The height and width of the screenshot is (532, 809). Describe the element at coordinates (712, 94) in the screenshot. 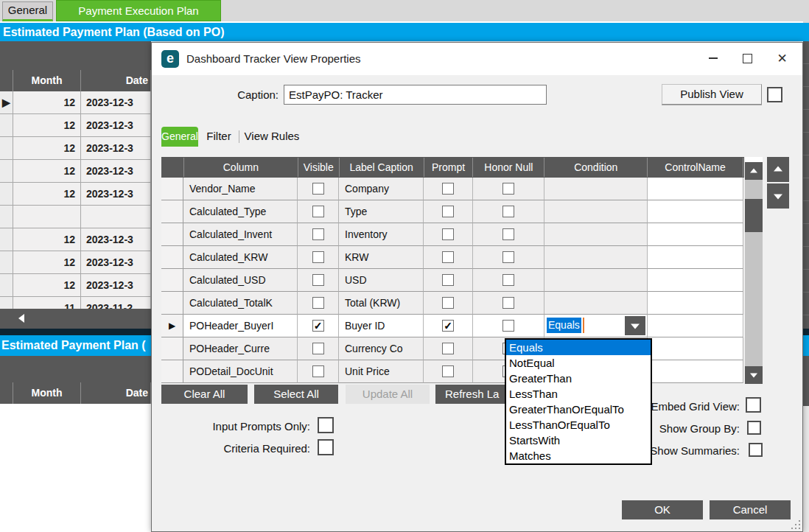

I see `publish-view-button: Publish View` at that location.